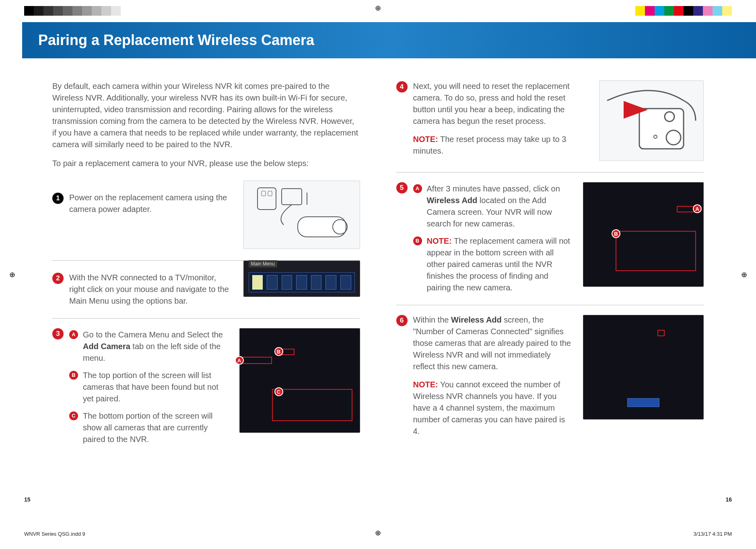  What do you see at coordinates (176, 40) in the screenshot?
I see `page-title: Pairing a Replacement Wireless Camera` at bounding box center [176, 40].